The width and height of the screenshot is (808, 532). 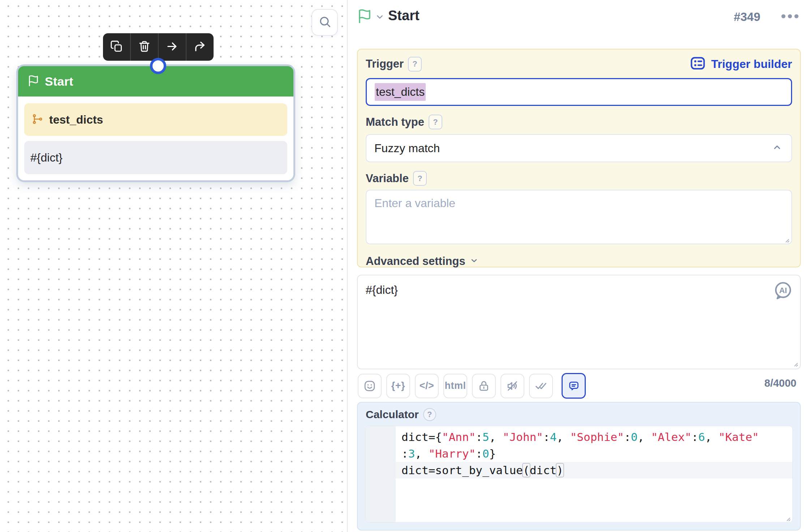 I want to click on share-forward-icon, so click(x=200, y=47).